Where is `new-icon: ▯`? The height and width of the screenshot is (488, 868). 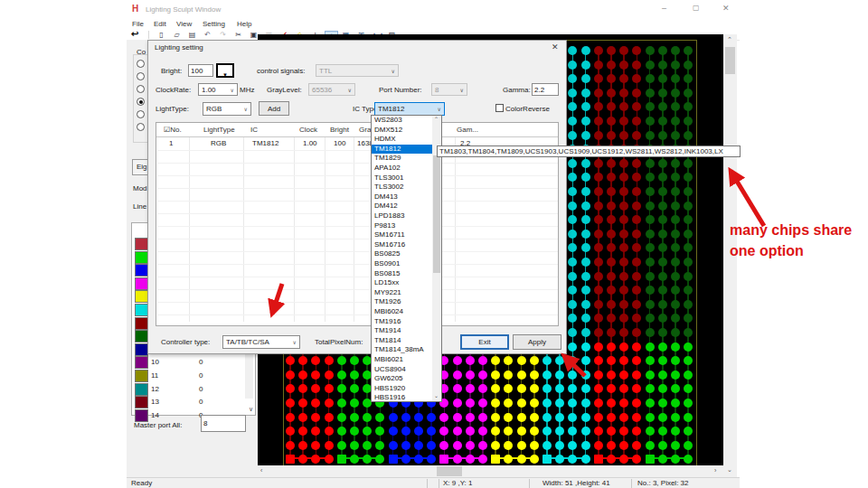 new-icon: ▯ is located at coordinates (161, 35).